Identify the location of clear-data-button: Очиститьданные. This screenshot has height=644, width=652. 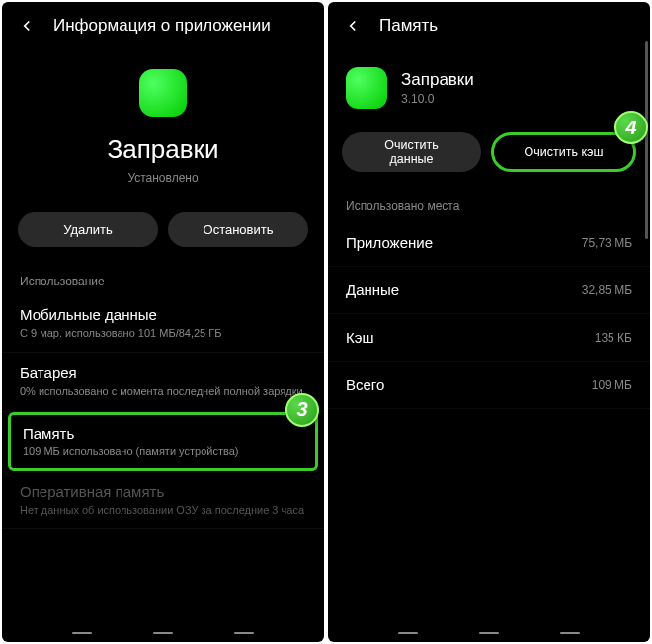
(411, 152).